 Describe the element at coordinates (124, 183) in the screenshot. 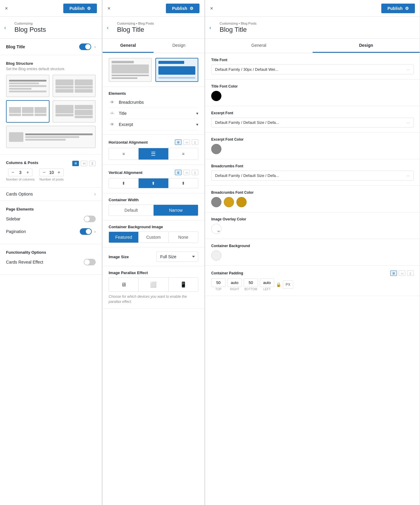

I see `valign-top-btn: ⬍` at that location.